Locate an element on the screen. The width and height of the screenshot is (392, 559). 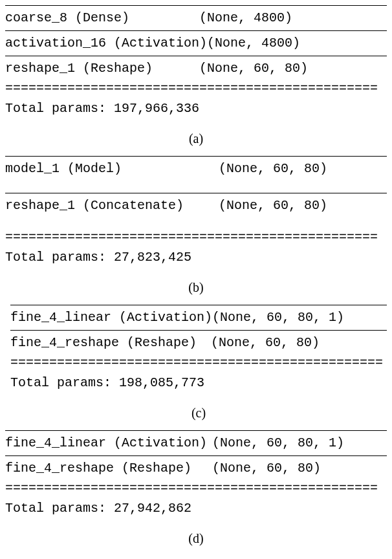
table-row: activation_16 (Activation) (None, 4800) is located at coordinates (196, 43).